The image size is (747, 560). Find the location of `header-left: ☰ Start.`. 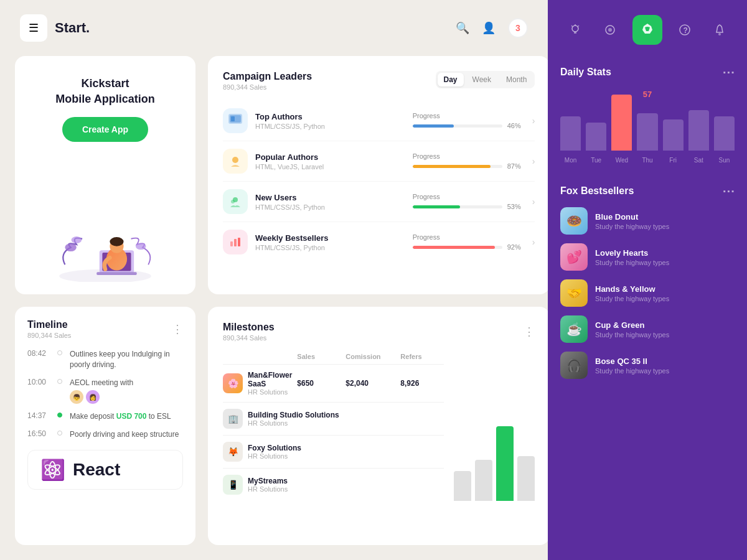

header-left: ☰ Start. is located at coordinates (55, 28).